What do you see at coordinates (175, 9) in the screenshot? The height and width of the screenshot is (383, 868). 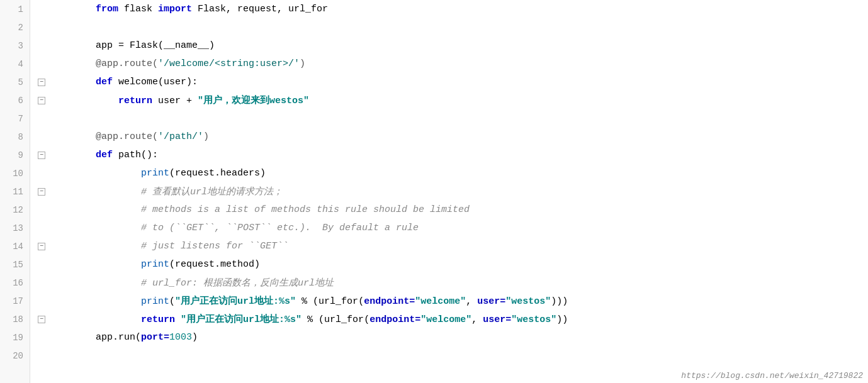 I see `kw-import: import` at bounding box center [175, 9].